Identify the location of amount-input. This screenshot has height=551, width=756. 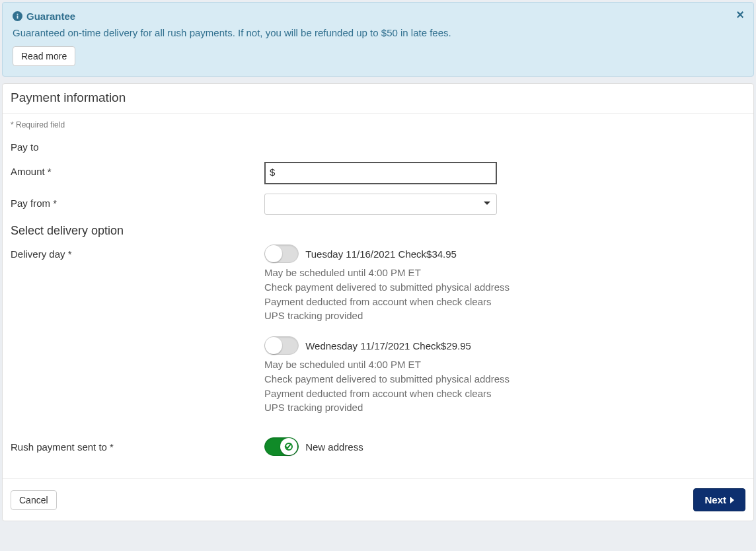
(381, 173).